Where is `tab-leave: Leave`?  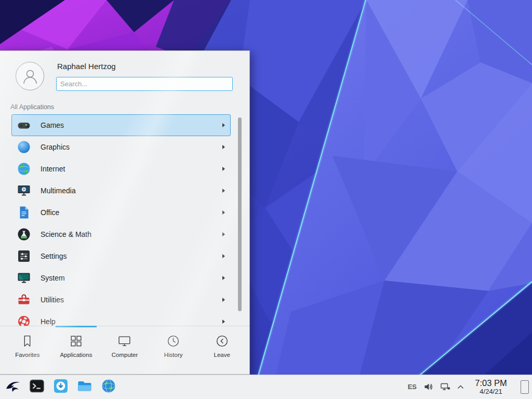
tab-leave: Leave is located at coordinates (222, 350).